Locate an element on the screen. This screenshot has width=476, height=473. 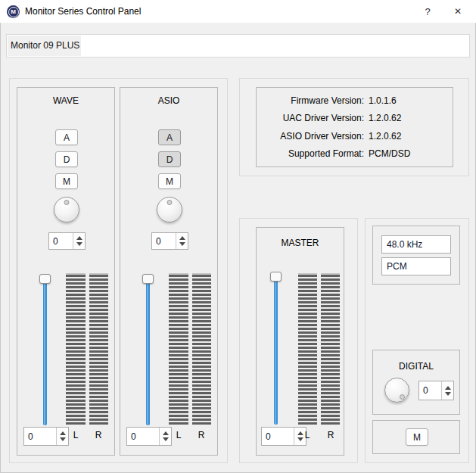
info-value: PCM/DSD is located at coordinates (389, 154).